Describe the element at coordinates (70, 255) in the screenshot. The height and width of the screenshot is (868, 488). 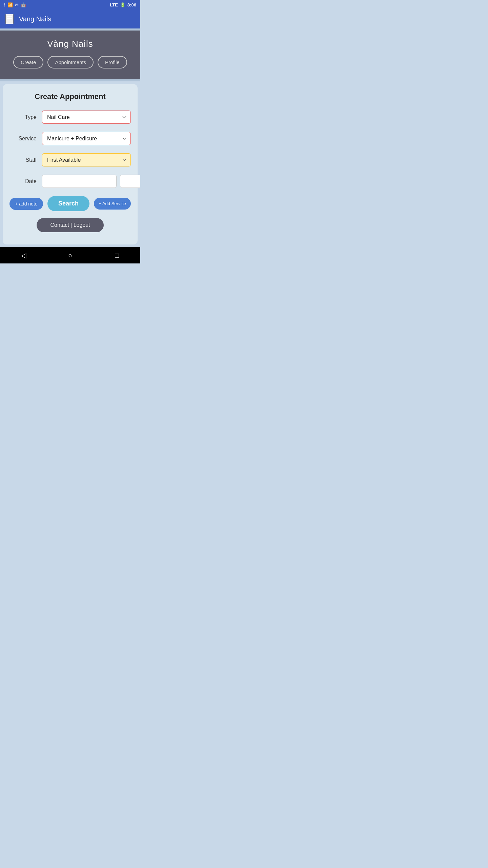
I see `bottom-nav: ◁ ○ □` at that location.